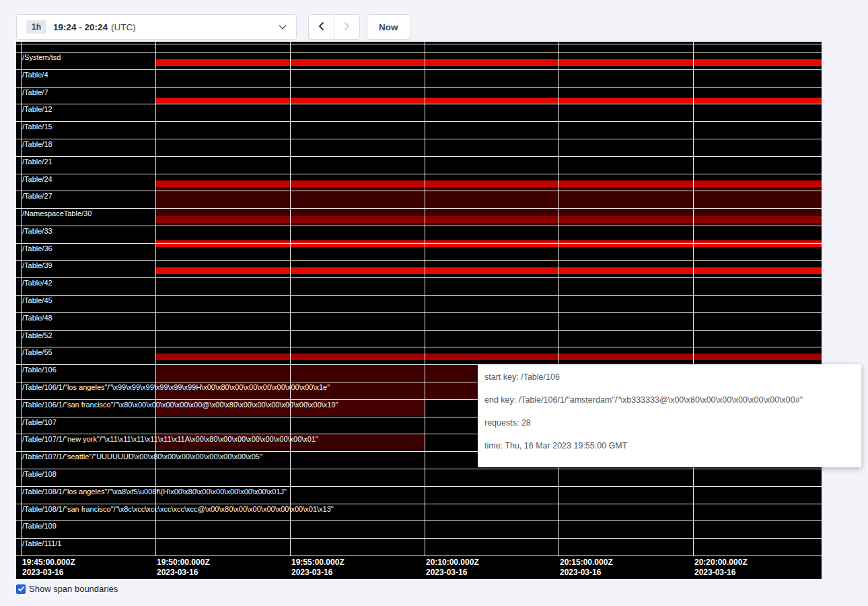 Image resolution: width=868 pixels, height=606 pixels. Describe the element at coordinates (721, 568) in the screenshot. I see `time-axis-label: 20:20:00.000Z2023-03-16` at that location.